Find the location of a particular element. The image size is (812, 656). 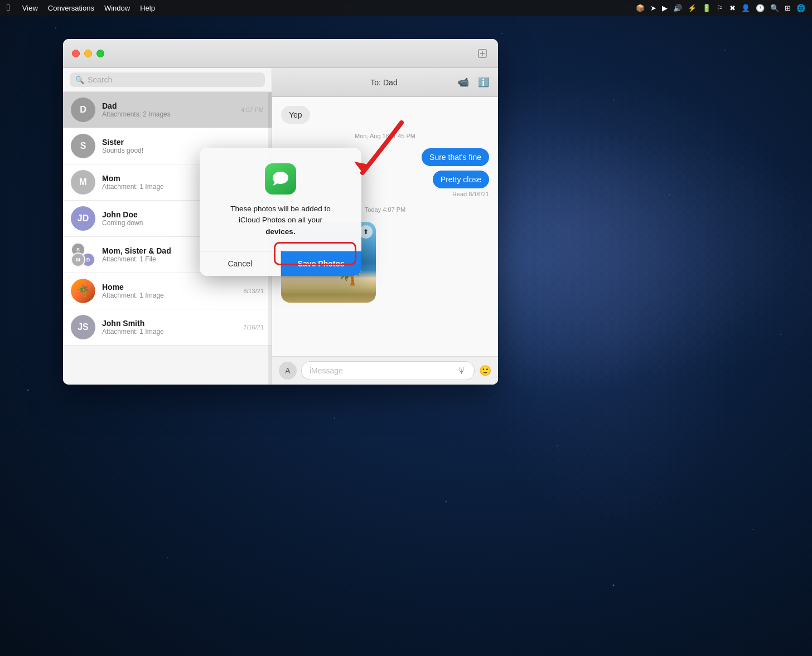

avatar-icon: 🌐 is located at coordinates (801, 8).